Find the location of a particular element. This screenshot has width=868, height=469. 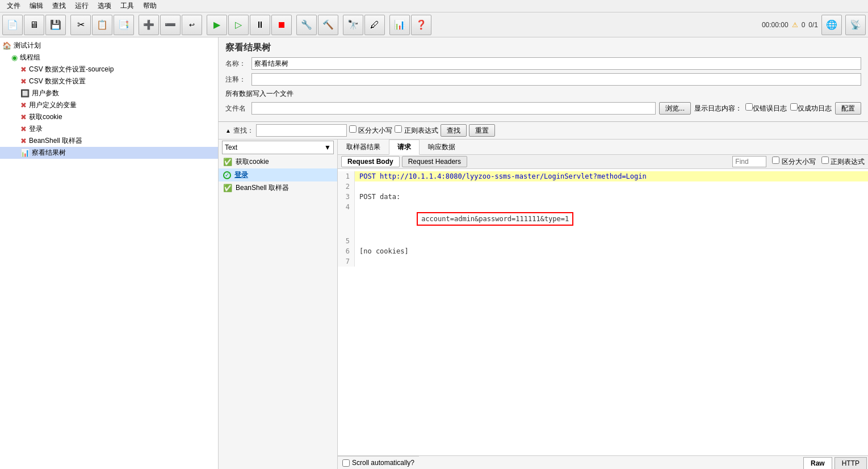

tree-item-label: 登录 is located at coordinates (36, 129).